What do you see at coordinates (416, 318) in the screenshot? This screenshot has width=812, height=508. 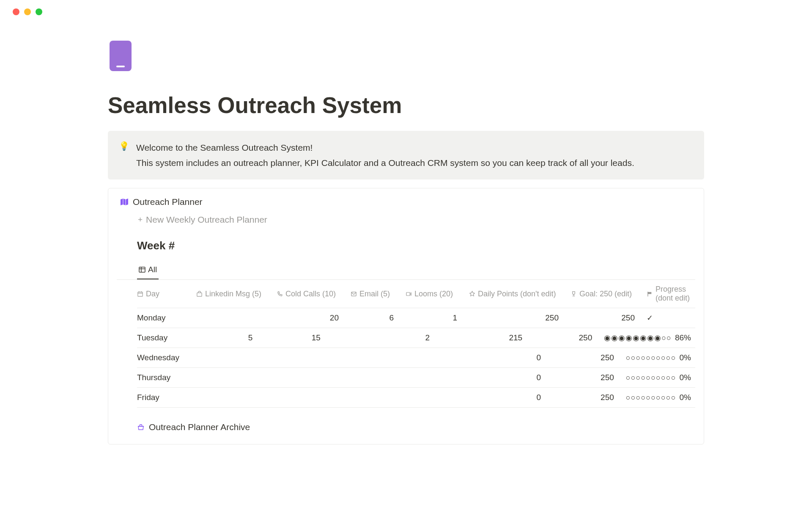 I see `table-row: Monday 20 6 1 250 250 ✓` at bounding box center [416, 318].